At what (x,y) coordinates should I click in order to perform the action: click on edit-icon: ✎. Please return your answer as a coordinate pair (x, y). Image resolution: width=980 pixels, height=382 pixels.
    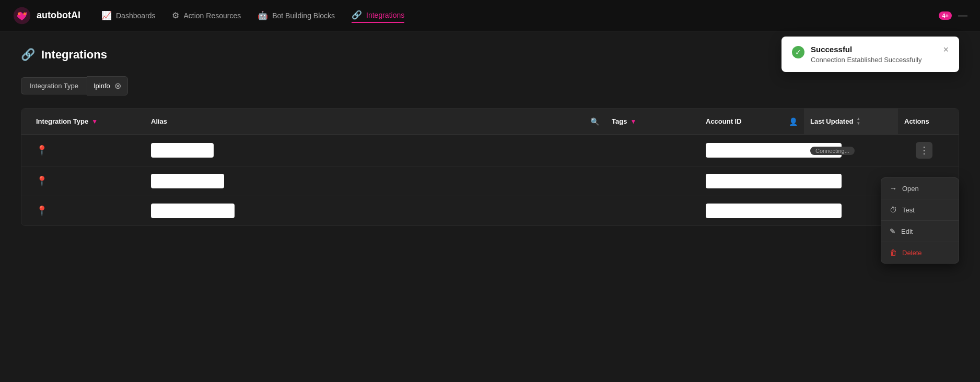
    Looking at the image, I should click on (893, 231).